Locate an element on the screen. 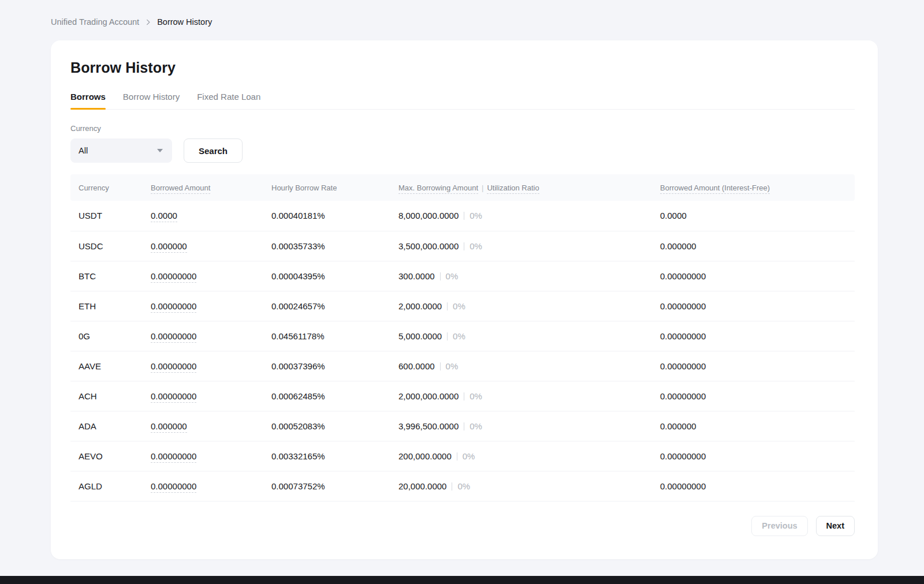 The width and height of the screenshot is (924, 584). cell-currency: USDT is located at coordinates (111, 216).